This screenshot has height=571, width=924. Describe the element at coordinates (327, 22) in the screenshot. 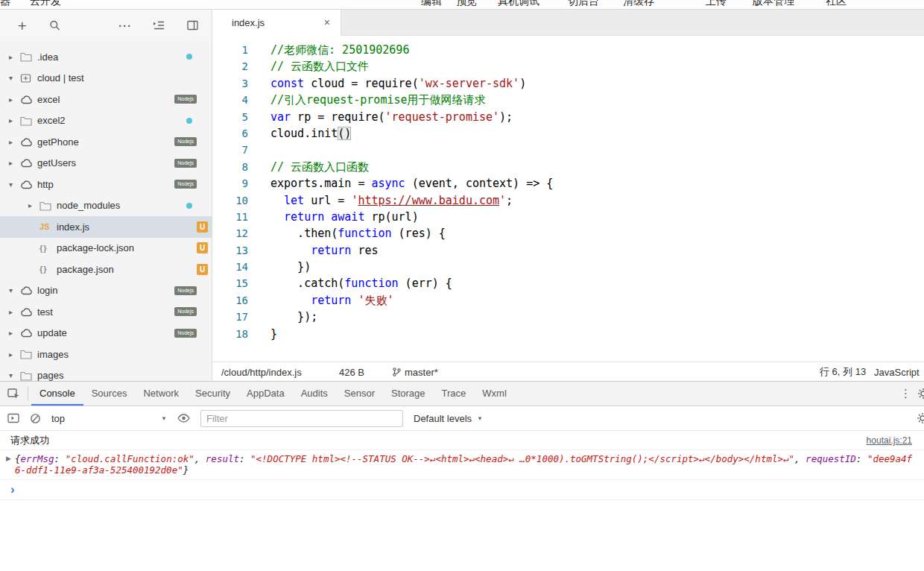

I see `close-icon: ×` at that location.